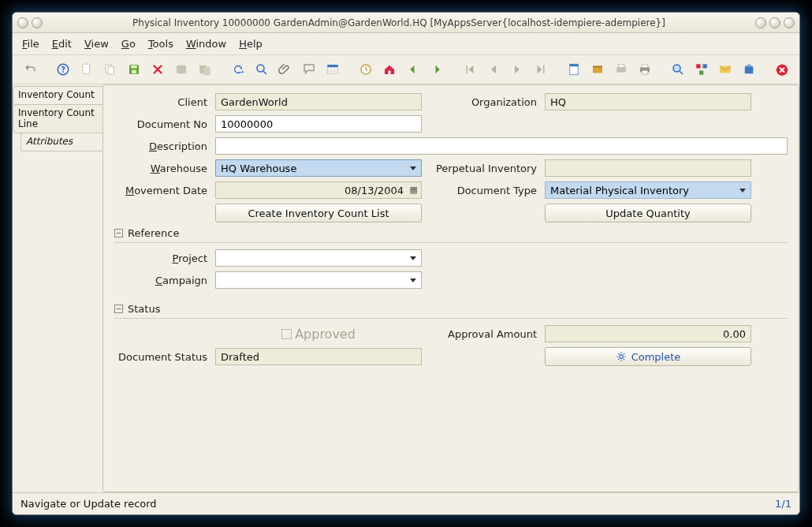  Describe the element at coordinates (318, 168) in the screenshot. I see `field-warehouse: HQ Warehouse` at that location.